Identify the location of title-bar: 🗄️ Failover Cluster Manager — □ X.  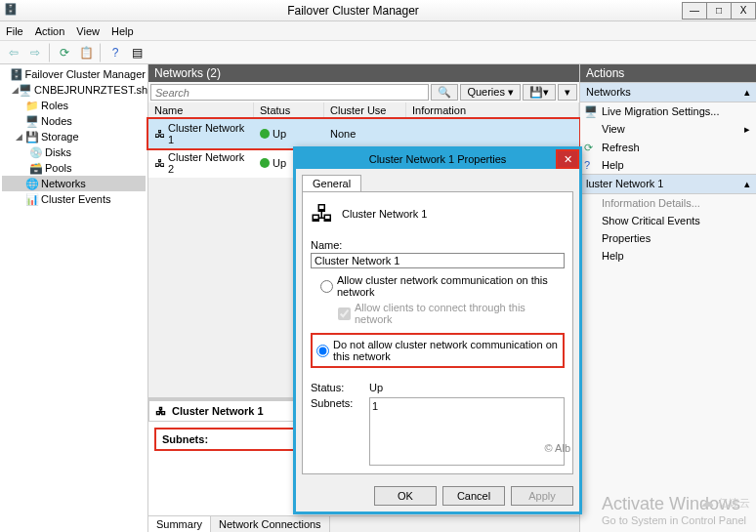
(378, 11).